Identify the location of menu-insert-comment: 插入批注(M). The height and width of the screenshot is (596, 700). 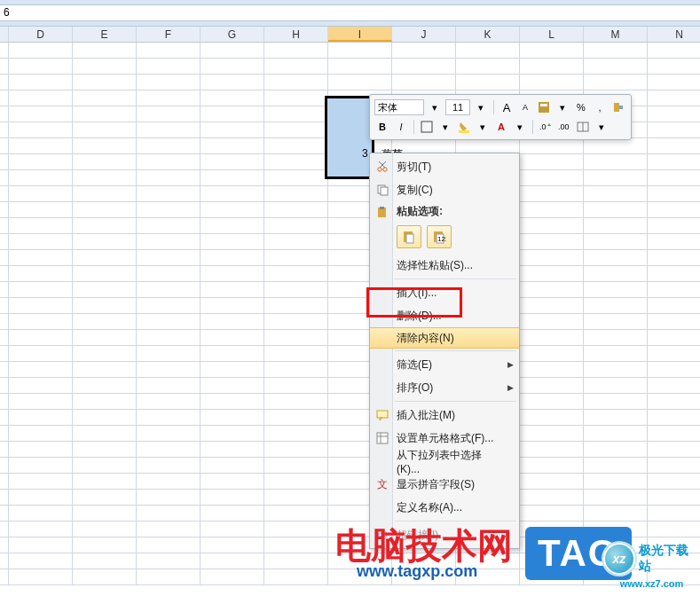
(444, 415).